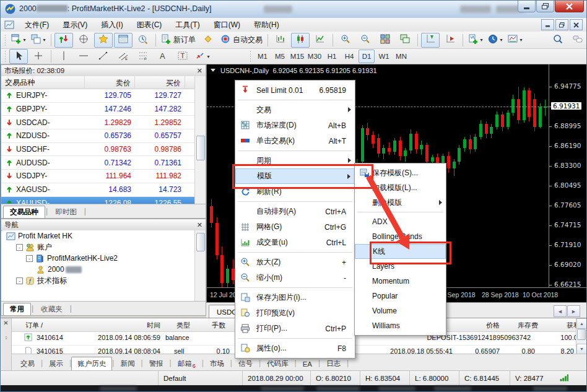 This screenshot has width=587, height=392. I want to click on submenu-template-momentum: Momentum, so click(400, 281).